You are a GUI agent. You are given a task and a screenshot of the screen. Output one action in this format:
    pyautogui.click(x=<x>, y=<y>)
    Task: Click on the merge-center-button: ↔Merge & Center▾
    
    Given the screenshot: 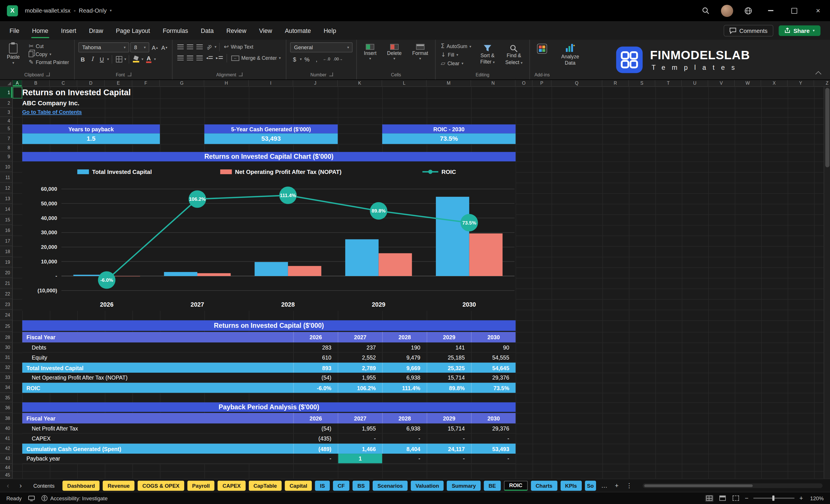 What is the action you would take?
    pyautogui.click(x=256, y=58)
    